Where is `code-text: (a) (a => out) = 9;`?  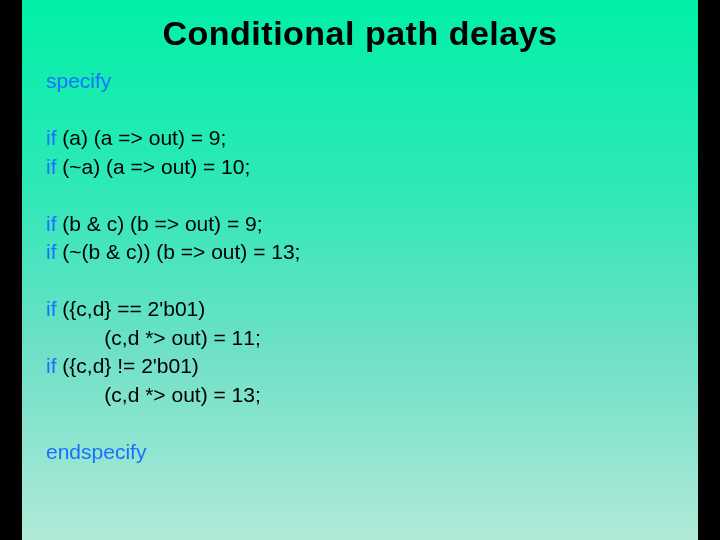 code-text: (a) (a => out) = 9; is located at coordinates (142, 138).